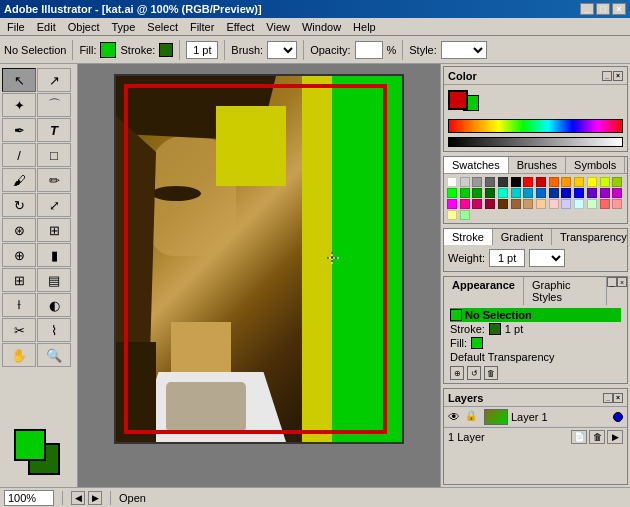 This screenshot has width=630, height=507. What do you see at coordinates (476, 165) in the screenshot?
I see `tab-swatches: Swatches` at bounding box center [476, 165].